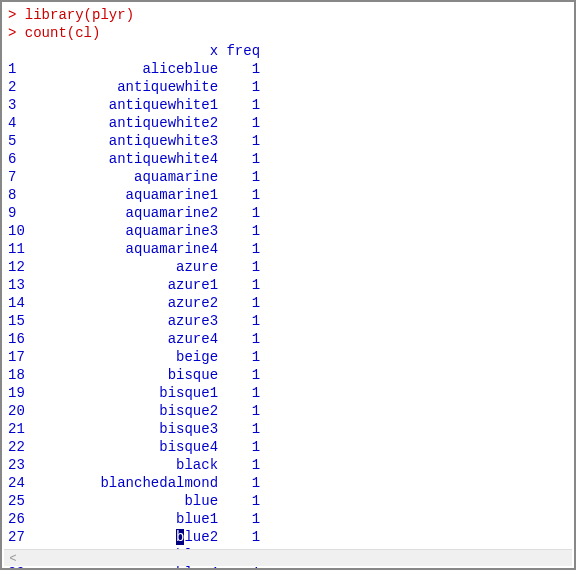 The image size is (576, 570). I want to click on table-row: 6 antiquewhite4 1, so click(288, 159).